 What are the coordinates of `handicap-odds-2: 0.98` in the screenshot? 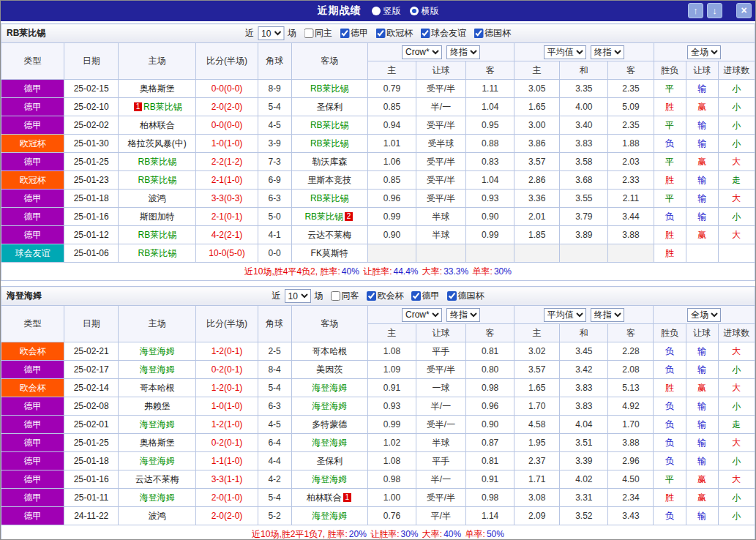 It's located at (490, 388).